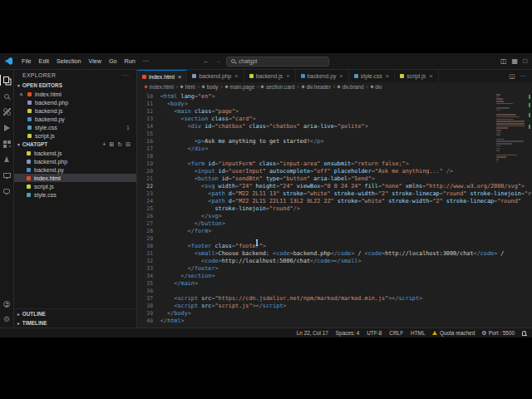  Describe the element at coordinates (75, 178) in the screenshot. I see `tree-item: index.html` at that location.